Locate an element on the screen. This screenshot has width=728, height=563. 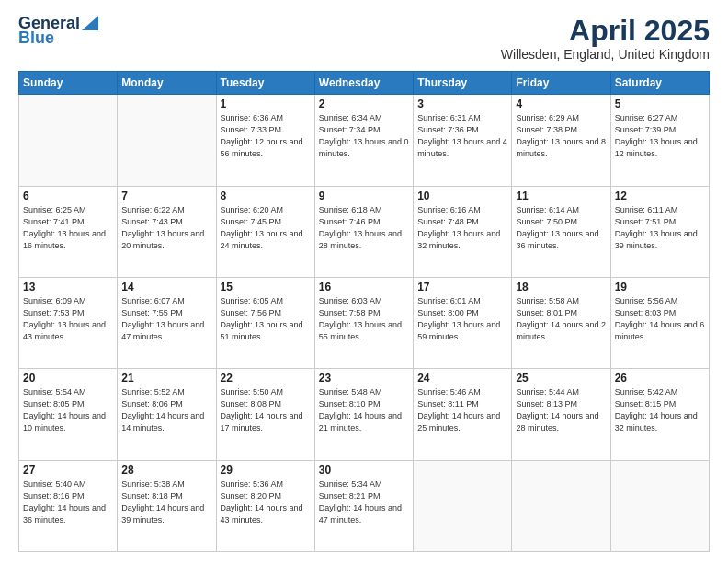
day-number: 1 is located at coordinates (266, 104).